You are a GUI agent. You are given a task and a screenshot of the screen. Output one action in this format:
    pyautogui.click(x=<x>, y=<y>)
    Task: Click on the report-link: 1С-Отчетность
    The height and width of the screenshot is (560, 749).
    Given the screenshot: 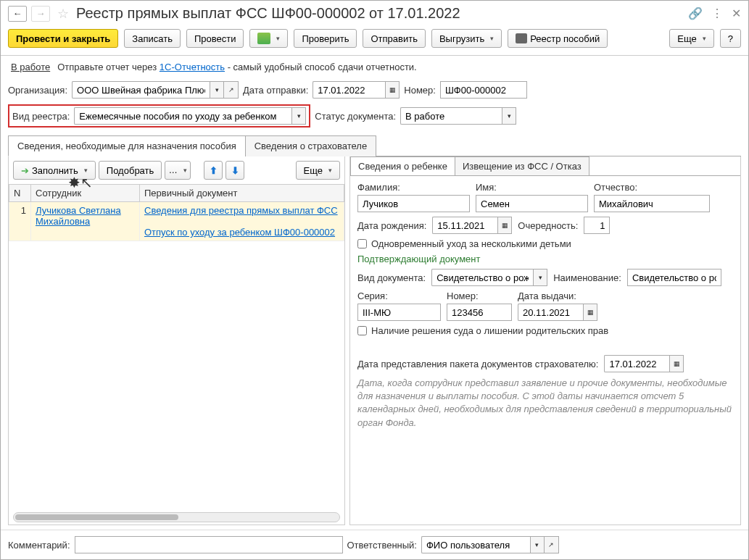 What is the action you would take?
    pyautogui.click(x=192, y=67)
    